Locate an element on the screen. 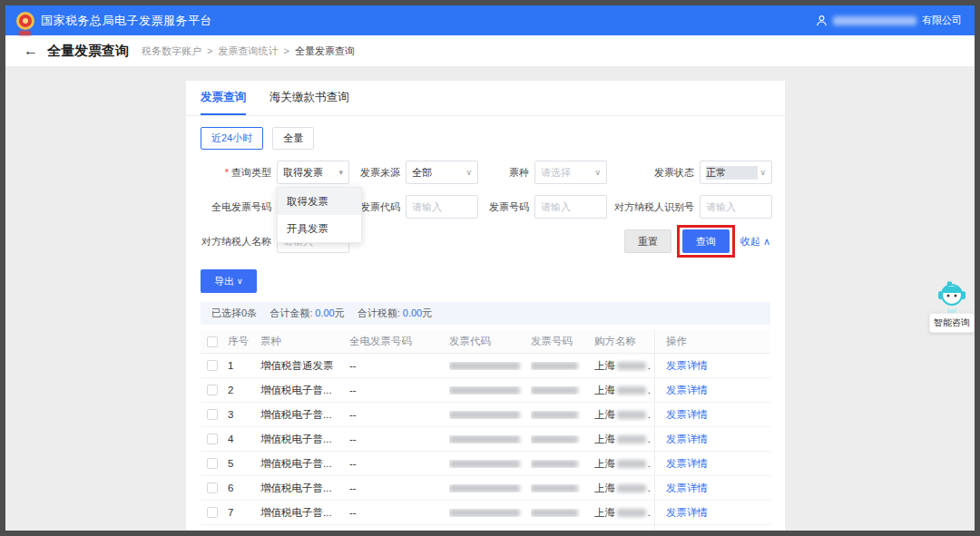 This screenshot has height=536, width=980. total-amount: 合计金额: 0.00元 is located at coordinates (307, 314).